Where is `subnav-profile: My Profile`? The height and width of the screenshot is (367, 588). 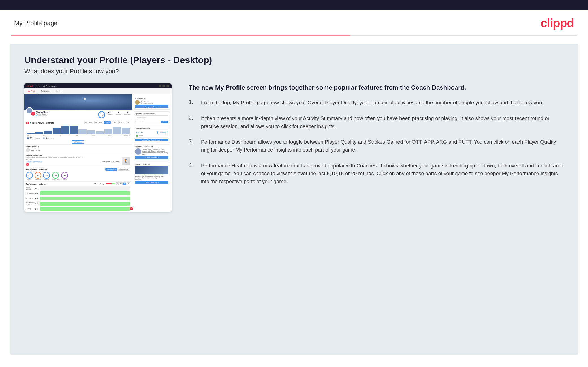
subnav-profile: My Profile is located at coordinates (32, 91).